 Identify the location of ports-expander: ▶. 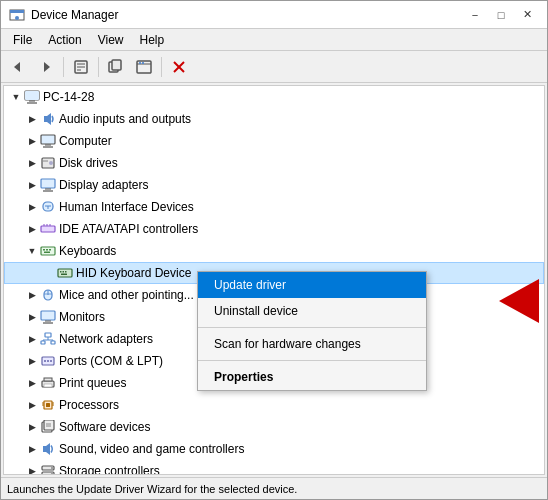
(32, 361).